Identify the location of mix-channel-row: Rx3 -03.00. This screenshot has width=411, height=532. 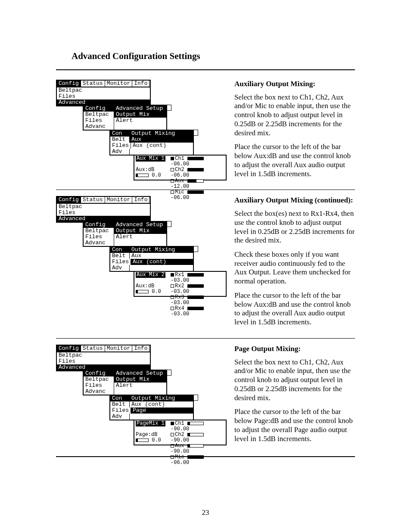
(197, 300).